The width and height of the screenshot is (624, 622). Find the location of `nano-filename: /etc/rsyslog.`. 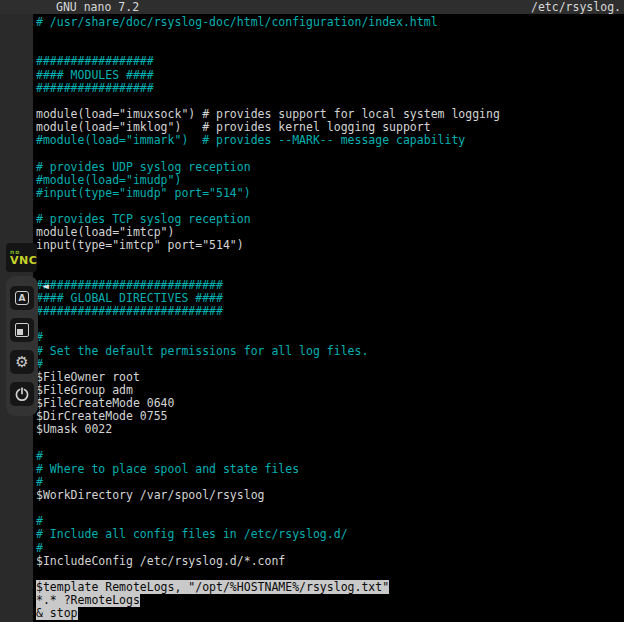

nano-filename: /etc/rsyslog. is located at coordinates (576, 7).